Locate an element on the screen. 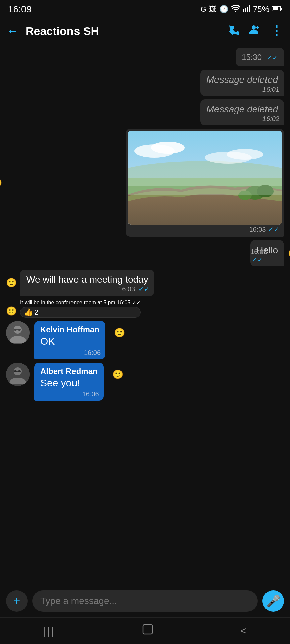 The image size is (290, 644). battery-percent: 75% is located at coordinates (261, 9).